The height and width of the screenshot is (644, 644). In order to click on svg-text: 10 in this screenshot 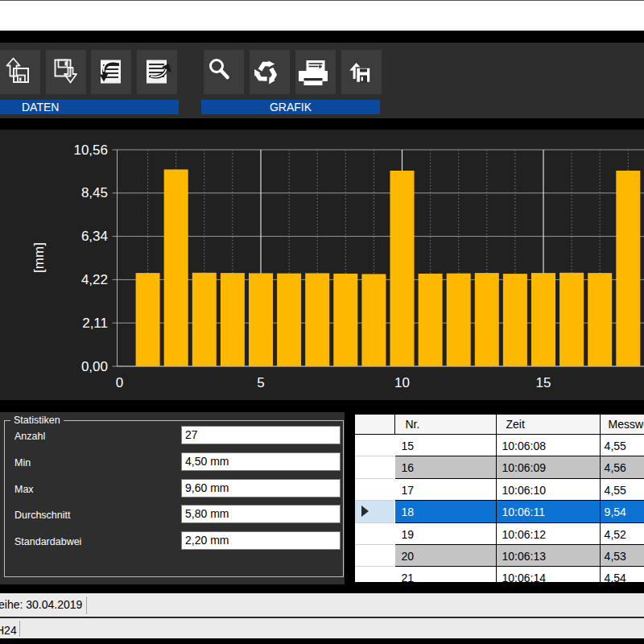, I will do `click(402, 383)`.